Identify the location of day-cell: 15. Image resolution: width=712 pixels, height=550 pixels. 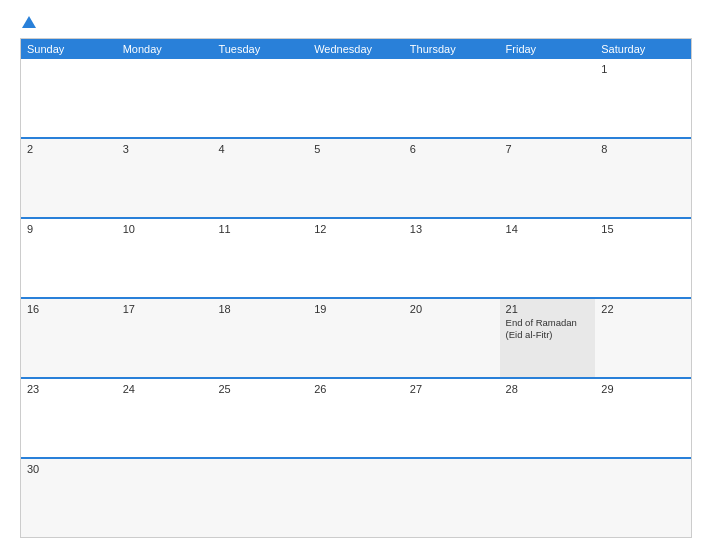
(643, 258).